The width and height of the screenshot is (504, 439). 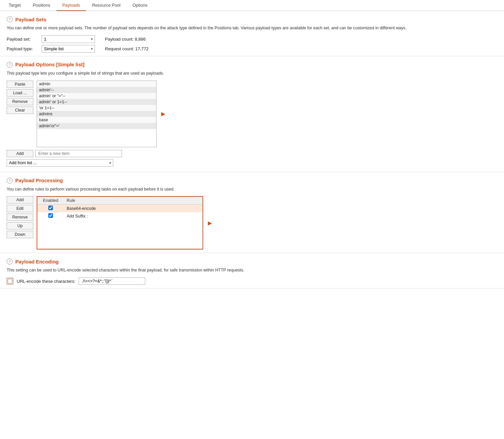 What do you see at coordinates (10, 261) in the screenshot?
I see `payload-encoding-help-icon: ?` at bounding box center [10, 261].